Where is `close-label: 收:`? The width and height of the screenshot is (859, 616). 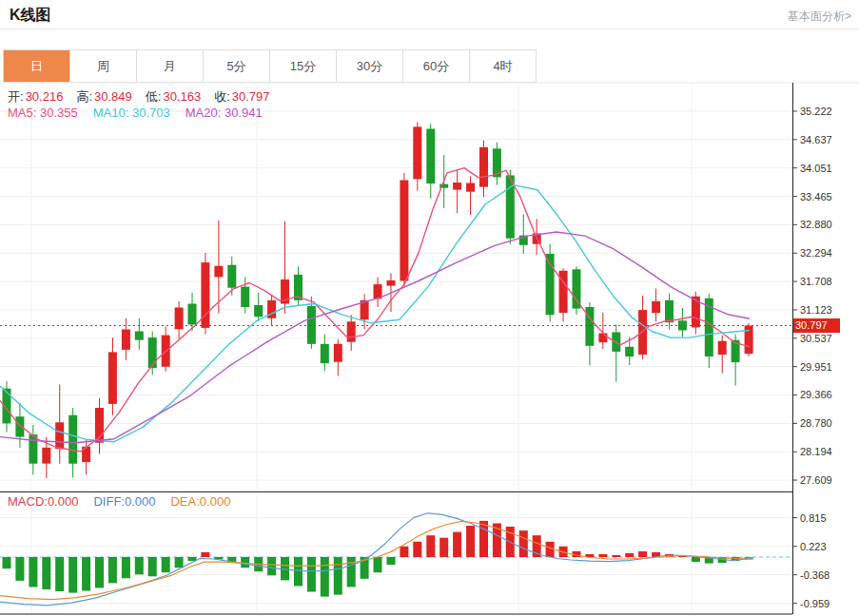 close-label: 收: is located at coordinates (223, 97).